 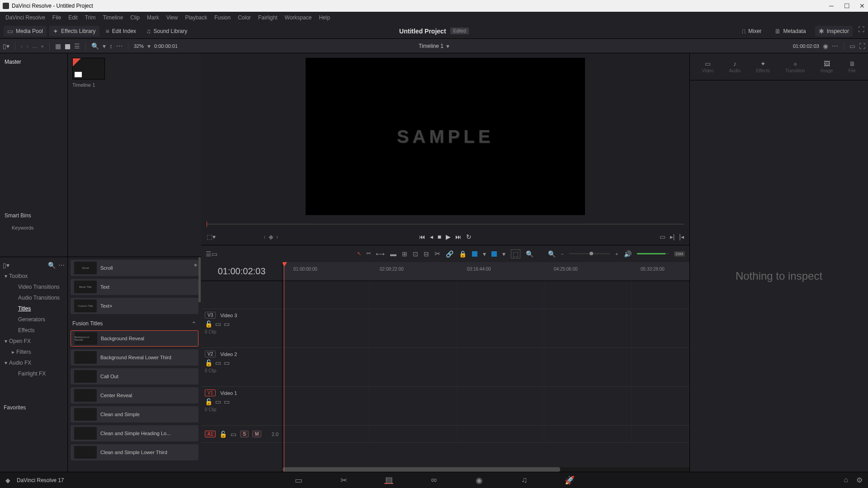 What do you see at coordinates (6, 46) in the screenshot?
I see `bin-view-icon: ▯▾` at bounding box center [6, 46].